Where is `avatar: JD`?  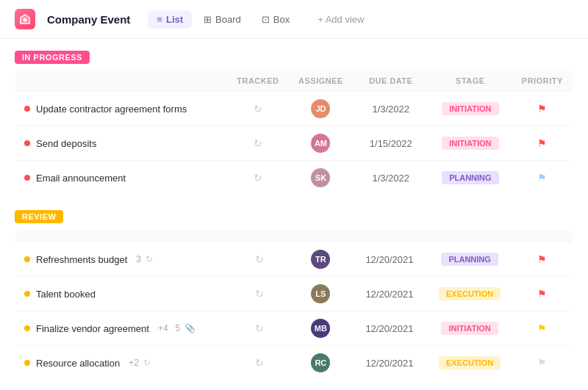 avatar: JD is located at coordinates (320, 109).